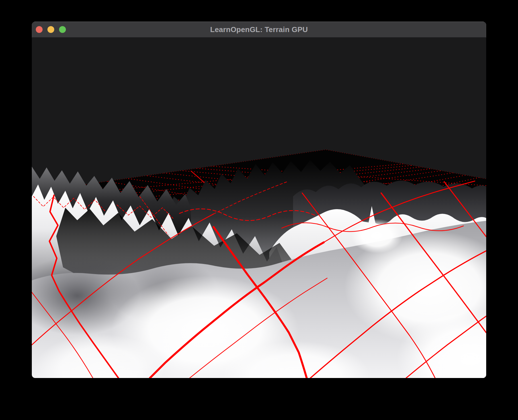  What do you see at coordinates (51, 30) in the screenshot?
I see `traffic-lights` at bounding box center [51, 30].